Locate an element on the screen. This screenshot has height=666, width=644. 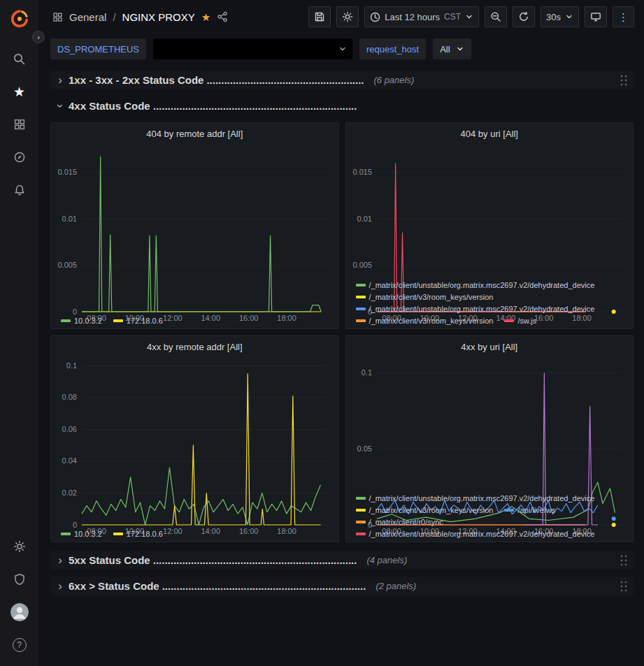
more-options-button: ⋮ is located at coordinates (624, 17).